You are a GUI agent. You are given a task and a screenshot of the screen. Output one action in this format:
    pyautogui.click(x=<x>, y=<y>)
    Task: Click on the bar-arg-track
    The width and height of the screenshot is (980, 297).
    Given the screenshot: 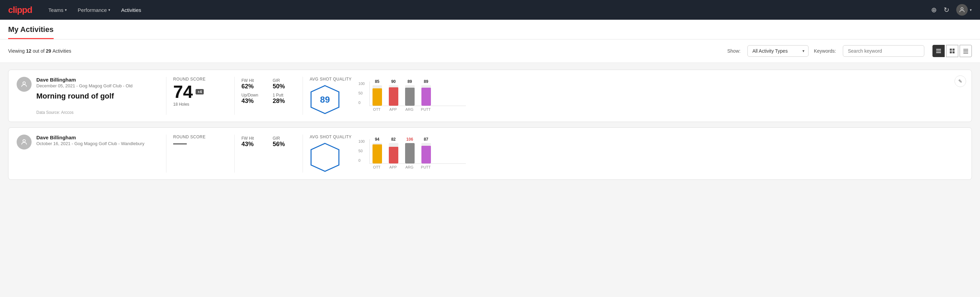 What is the action you would take?
    pyautogui.click(x=410, y=96)
    